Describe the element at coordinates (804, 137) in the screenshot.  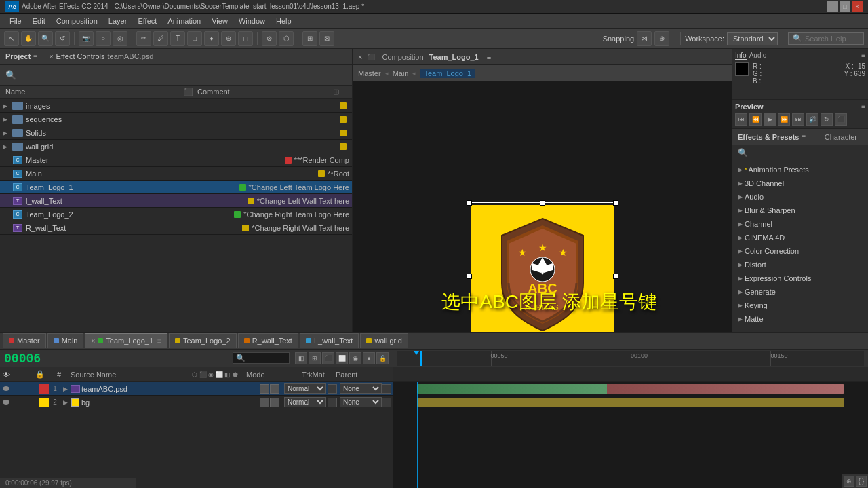
I see `effects-menu-btn: ≡` at that location.